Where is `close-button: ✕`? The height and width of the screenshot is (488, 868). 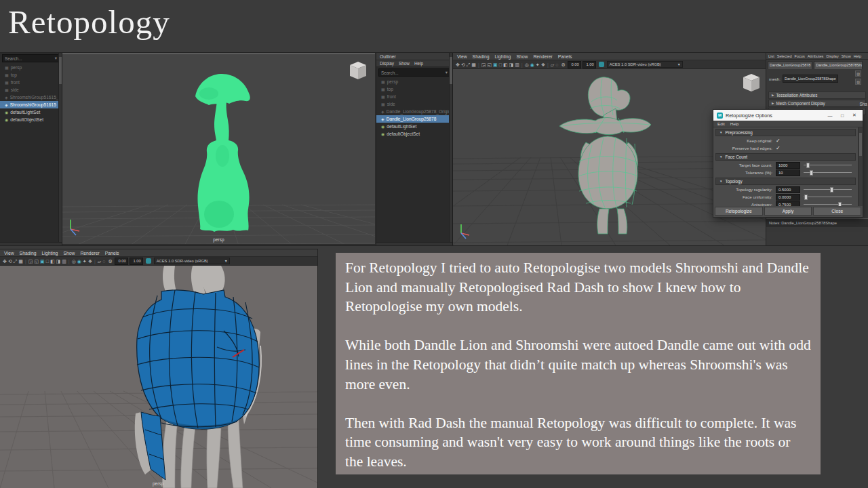 close-button: ✕ is located at coordinates (854, 115).